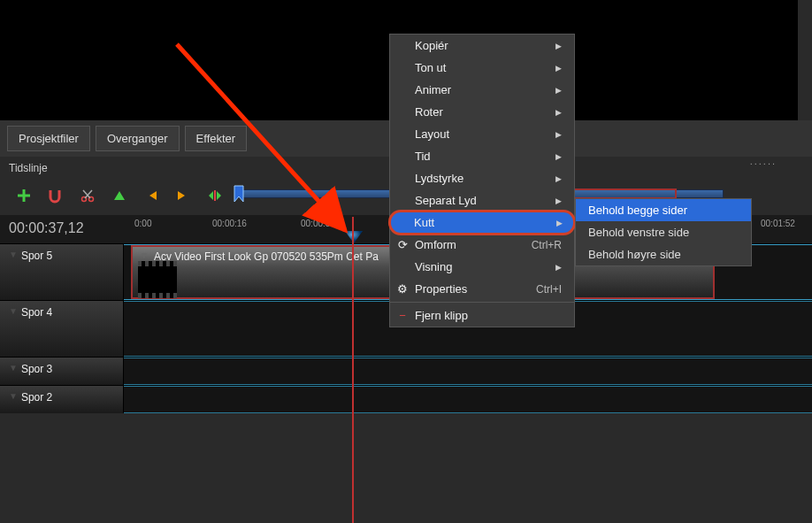 Image resolution: width=812 pixels, height=523 pixels. Describe the element at coordinates (56, 196) in the screenshot. I see `snap-icon` at that location.